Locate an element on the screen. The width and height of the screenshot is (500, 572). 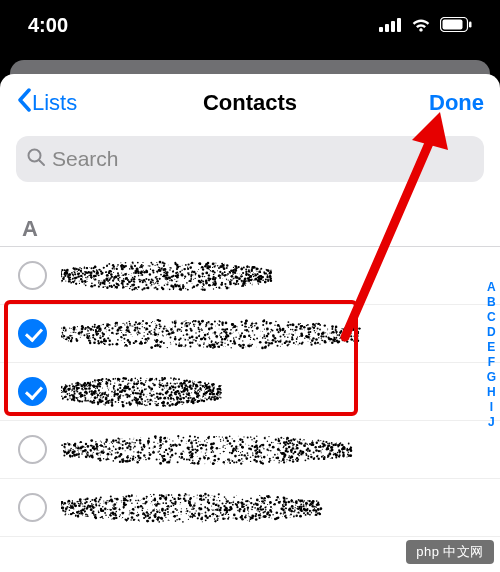
svg-point-2020 is located at coordinates (142, 382).